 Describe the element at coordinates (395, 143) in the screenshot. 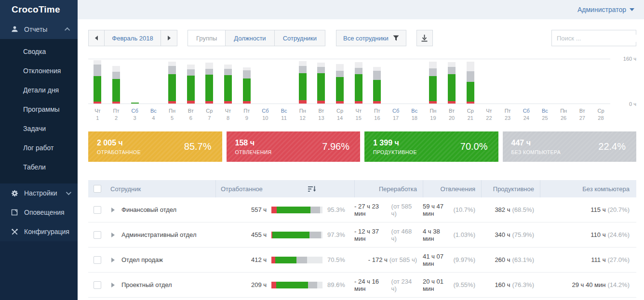

I see `kpi-value: 1 399 ч` at that location.